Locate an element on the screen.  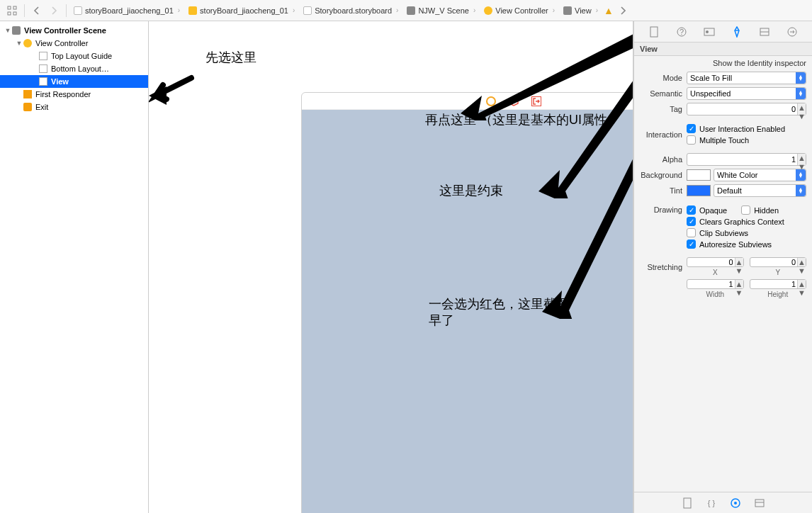
jump-bar: storyBoard_jiaocheng_01 › storyBoard_jia… is located at coordinates (406, 11).